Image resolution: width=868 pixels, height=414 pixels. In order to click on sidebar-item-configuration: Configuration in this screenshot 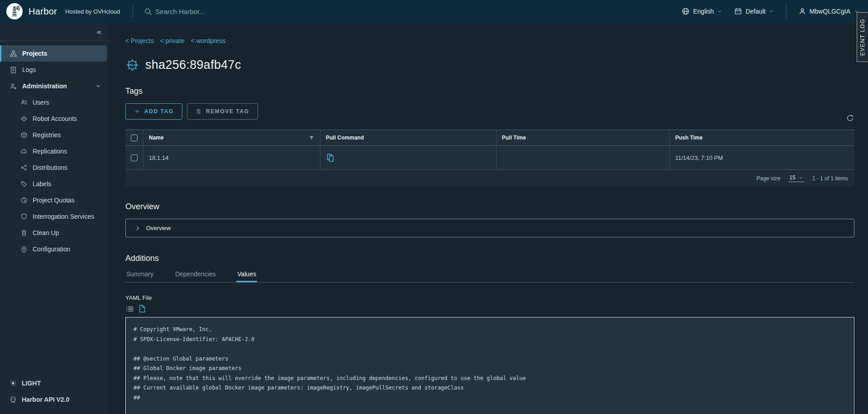, I will do `click(54, 249)`.